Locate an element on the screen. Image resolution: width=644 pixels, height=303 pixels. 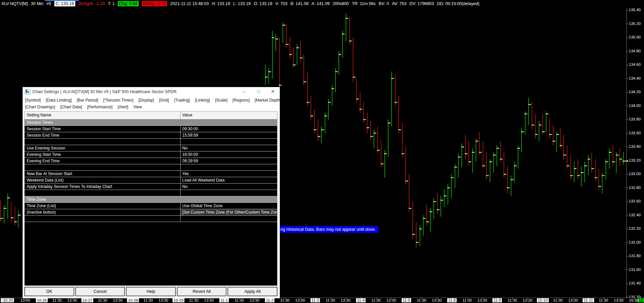
setting-row: Use Evening SessionNo is located at coordinates (151, 148).